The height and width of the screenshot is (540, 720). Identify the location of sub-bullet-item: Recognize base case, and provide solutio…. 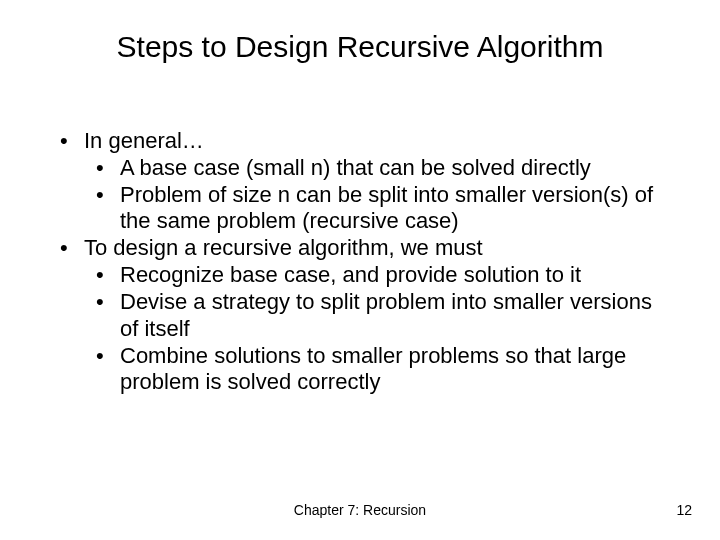
(378, 276).